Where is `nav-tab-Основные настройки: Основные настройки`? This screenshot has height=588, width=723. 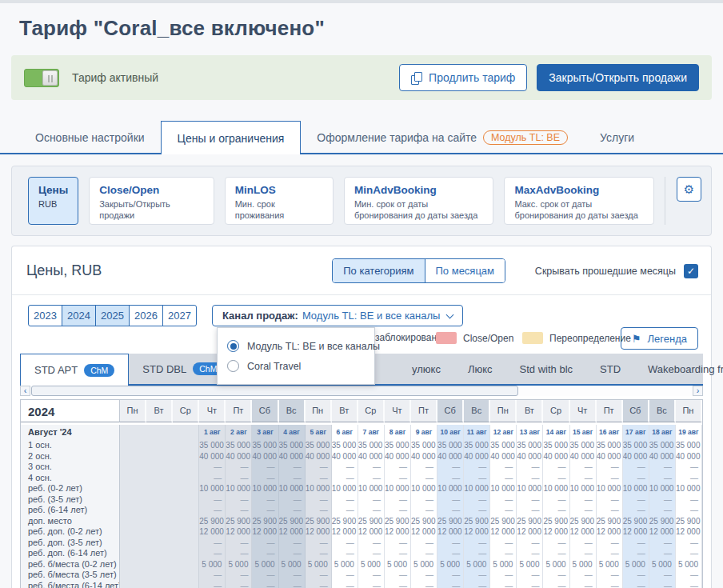
nav-tab-Основные настройки: Основные настройки is located at coordinates (90, 138).